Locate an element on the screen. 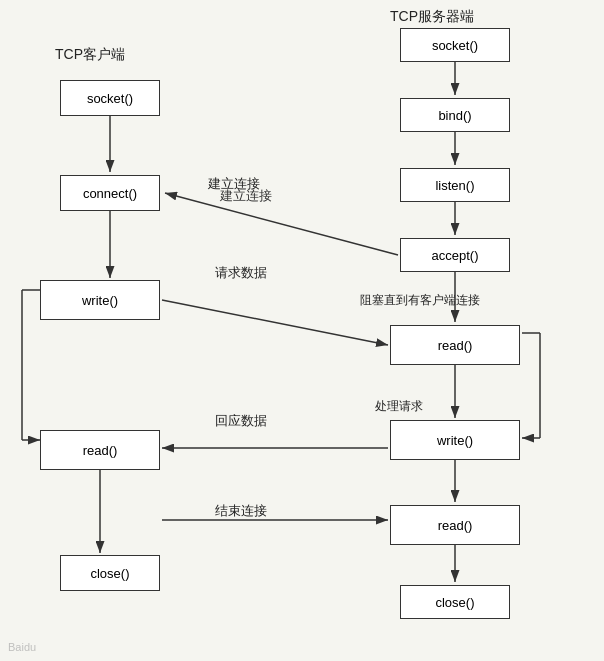 The height and width of the screenshot is (661, 604). req-data-label: 请求数据 is located at coordinates (241, 273).